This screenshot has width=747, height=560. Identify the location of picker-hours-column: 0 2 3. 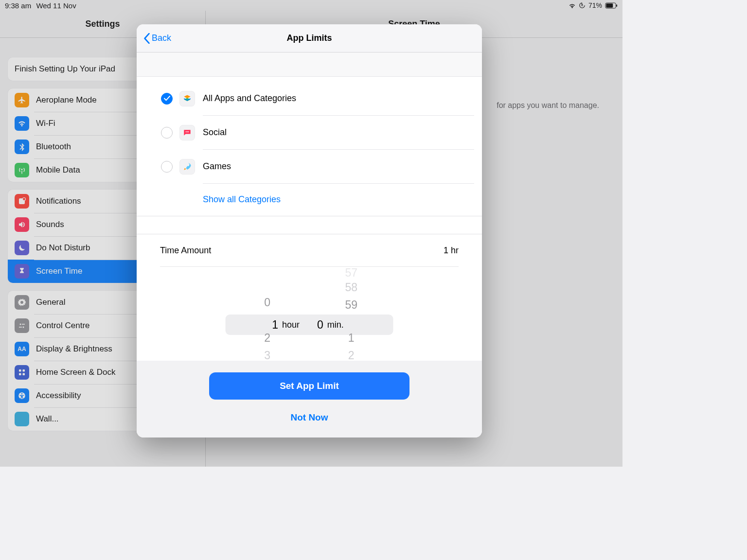
(267, 314).